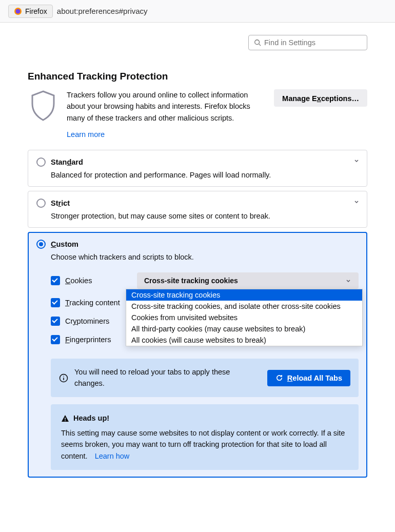  What do you see at coordinates (55, 281) in the screenshot?
I see `checkbox-cookies` at bounding box center [55, 281].